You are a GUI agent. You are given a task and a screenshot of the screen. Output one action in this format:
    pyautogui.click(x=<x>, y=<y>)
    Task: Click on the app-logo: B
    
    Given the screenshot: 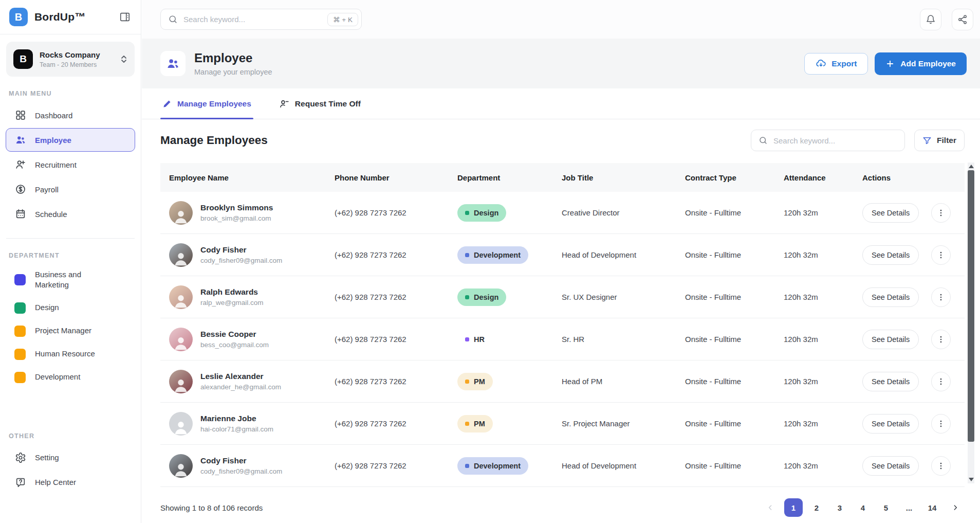 What is the action you would take?
    pyautogui.click(x=19, y=17)
    